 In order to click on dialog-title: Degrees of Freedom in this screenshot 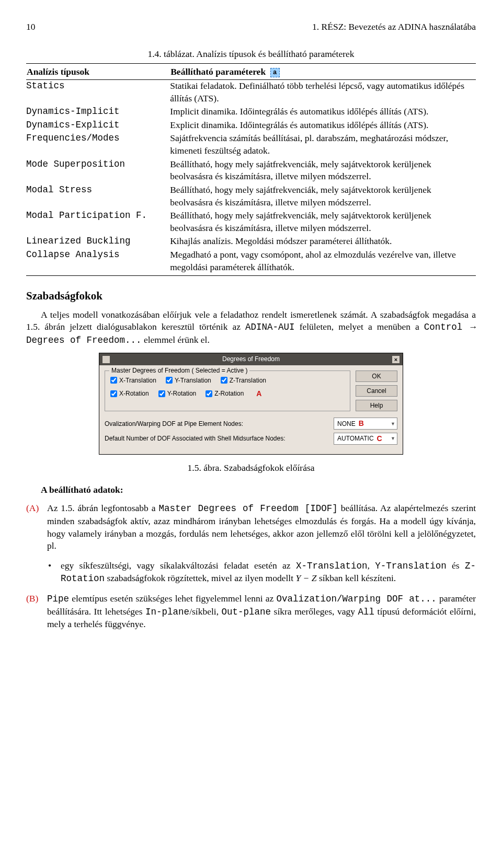, I will do `click(251, 359)`.